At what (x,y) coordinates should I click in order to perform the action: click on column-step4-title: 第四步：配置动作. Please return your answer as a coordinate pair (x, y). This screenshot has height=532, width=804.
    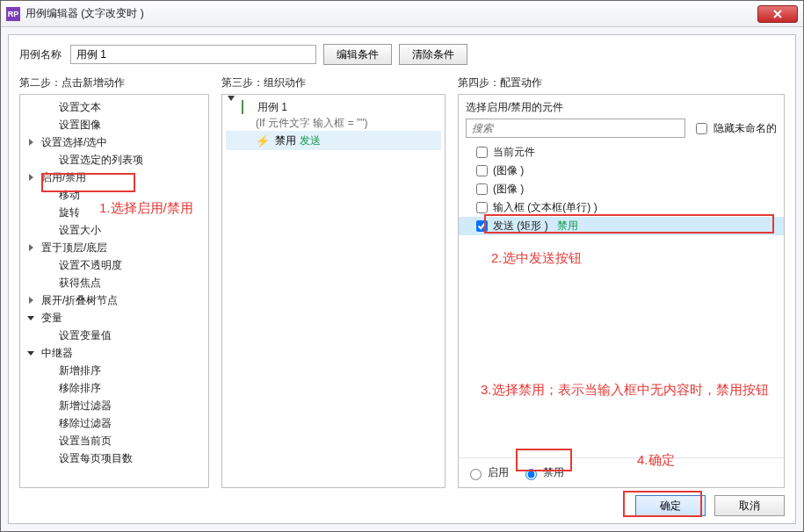
    Looking at the image, I should click on (621, 83).